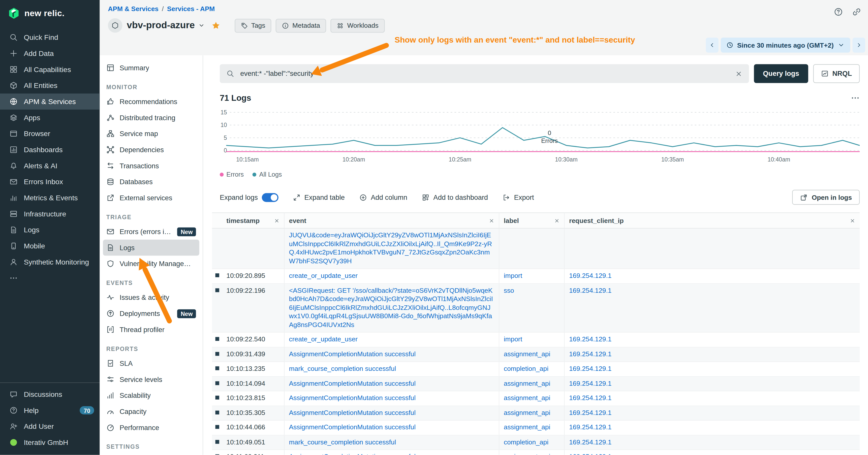 The height and width of the screenshot is (455, 868). What do you see at coordinates (151, 264) in the screenshot?
I see `subnav-item-vulnerability-management: Vulnerability Management` at bounding box center [151, 264].